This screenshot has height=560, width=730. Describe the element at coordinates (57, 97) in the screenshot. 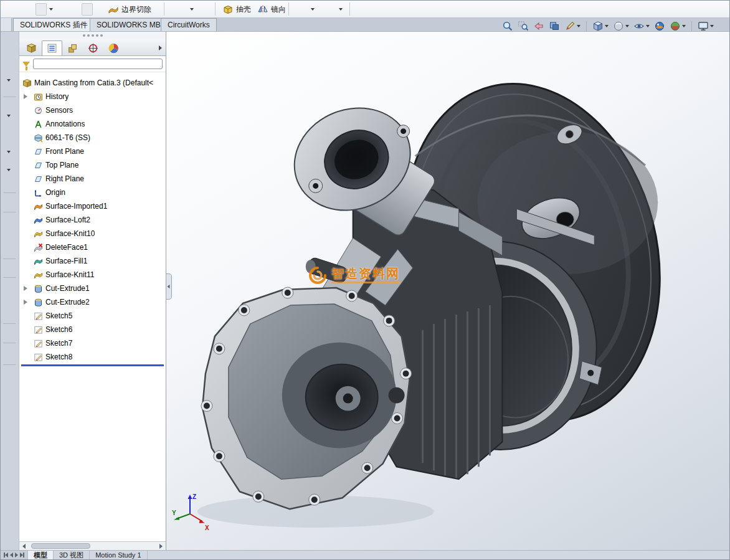

I see `tree-item-label: History` at that location.